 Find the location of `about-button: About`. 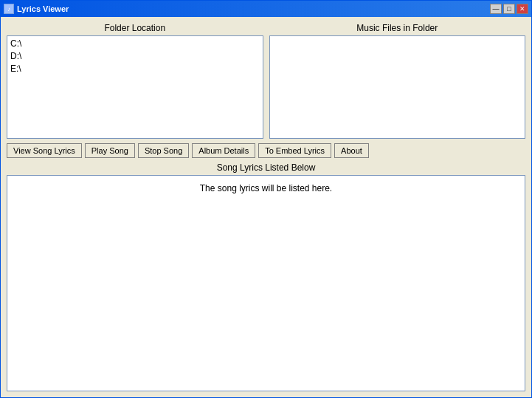

about-button: About is located at coordinates (351, 151).